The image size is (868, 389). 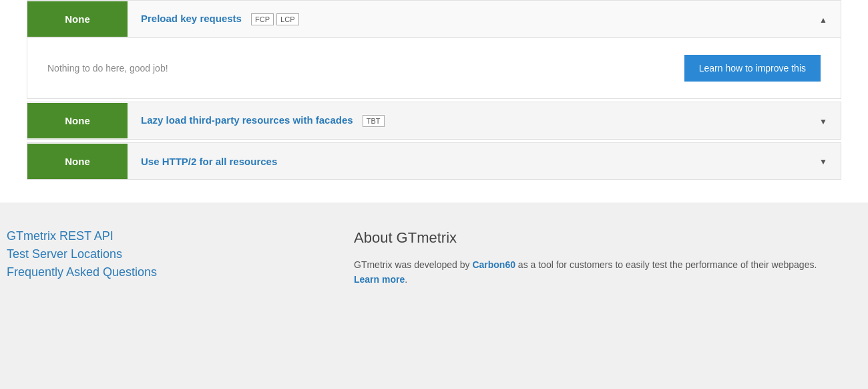 What do you see at coordinates (413, 265) in the screenshot?
I see `about-text-before: GTmetrix was developed by` at bounding box center [413, 265].